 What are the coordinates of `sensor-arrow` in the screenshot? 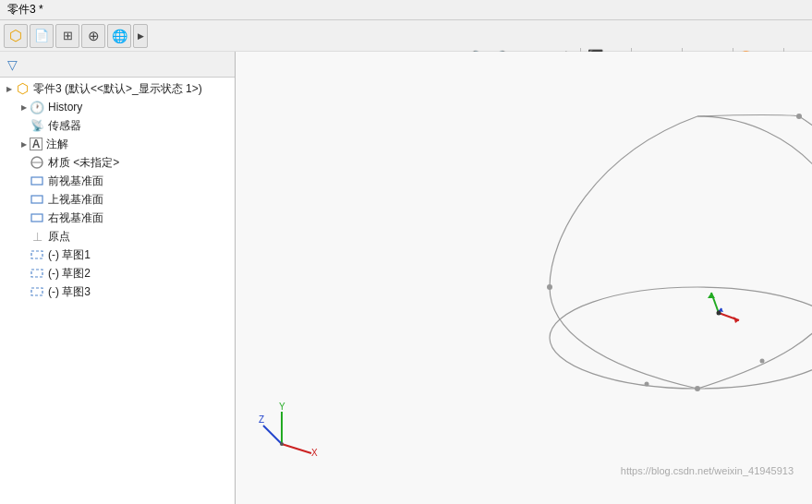 It's located at (24, 126).